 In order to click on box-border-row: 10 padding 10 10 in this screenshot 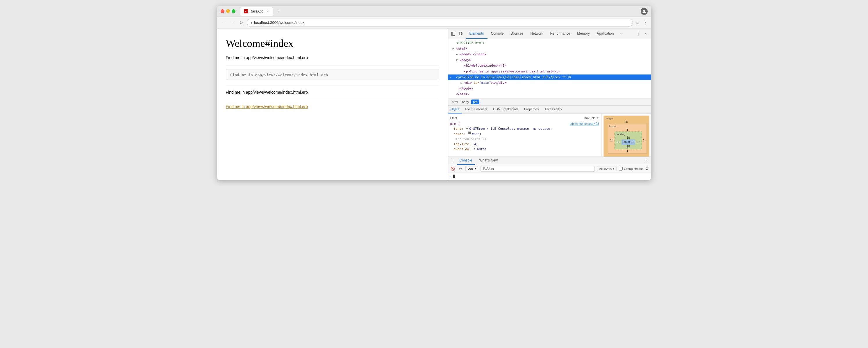, I will do `click(627, 140)`.